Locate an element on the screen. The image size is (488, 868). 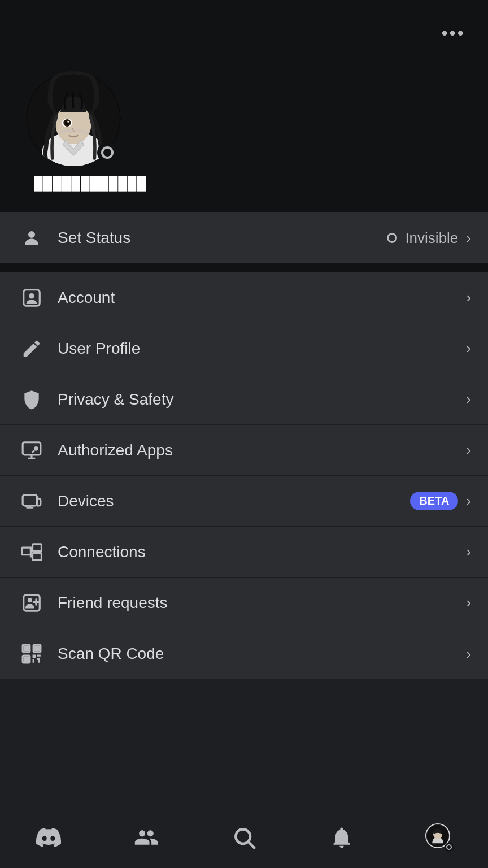
username-tag: ████████████ is located at coordinates (90, 184).